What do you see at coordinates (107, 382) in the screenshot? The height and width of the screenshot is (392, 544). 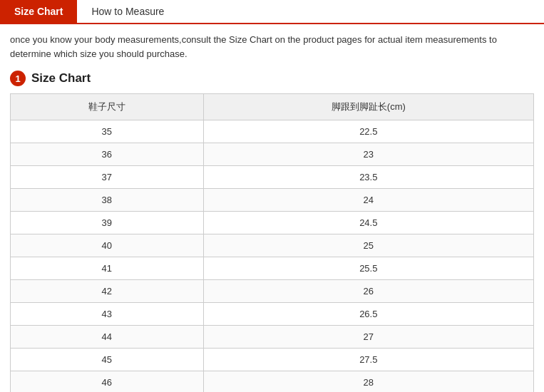 I see `cell-size: 46` at bounding box center [107, 382].